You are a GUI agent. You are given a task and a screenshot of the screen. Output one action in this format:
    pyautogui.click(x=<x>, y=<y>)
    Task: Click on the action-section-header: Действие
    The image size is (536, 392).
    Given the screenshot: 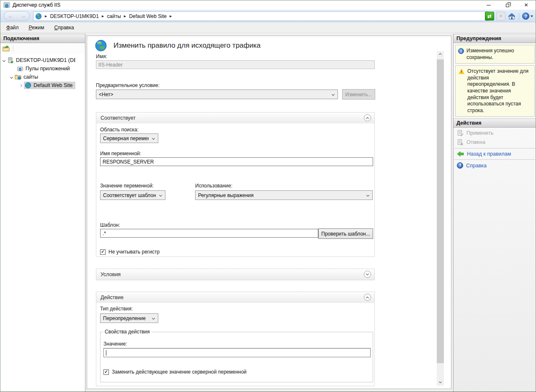 What is the action you would take?
    pyautogui.click(x=235, y=297)
    